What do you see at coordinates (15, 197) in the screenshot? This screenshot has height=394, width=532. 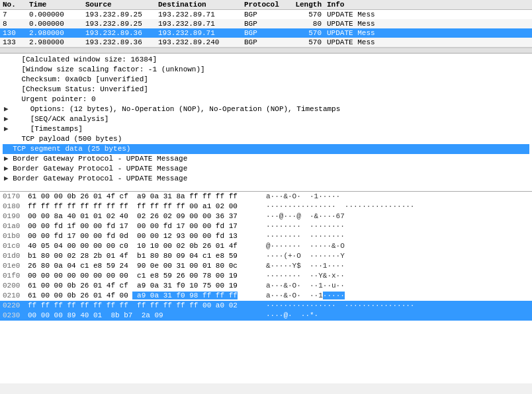 I see `hex-offset: 0170` at bounding box center [15, 197].